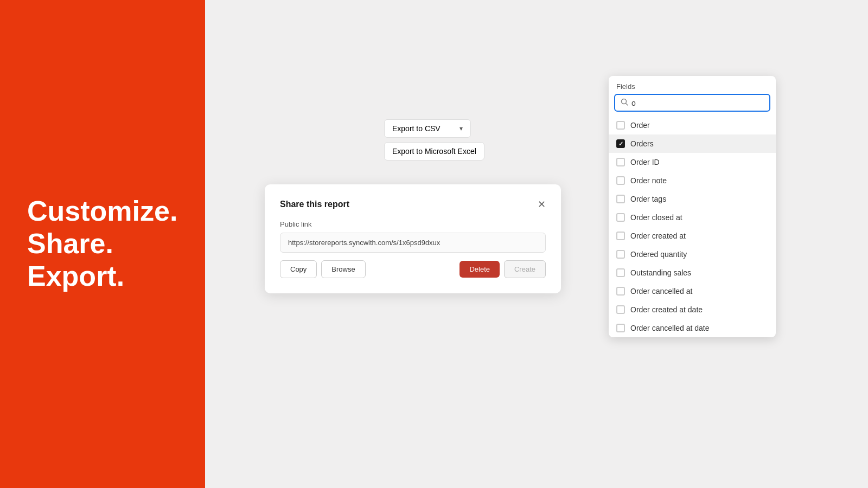 Image resolution: width=868 pixels, height=488 pixels. What do you see at coordinates (434, 151) in the screenshot?
I see `export-excel-button: Export to Microsoft Excel` at bounding box center [434, 151].